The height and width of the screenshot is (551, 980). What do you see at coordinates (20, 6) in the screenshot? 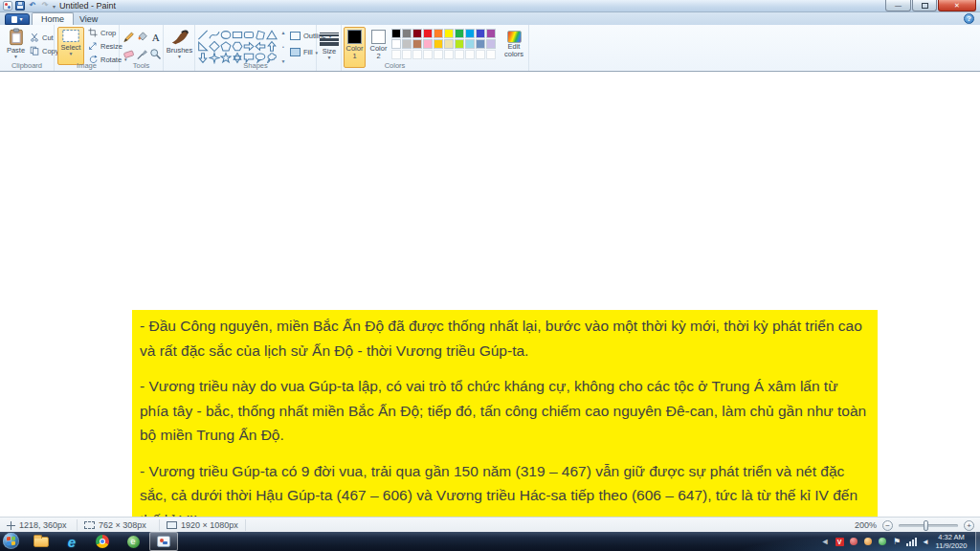
I see `save-icon` at bounding box center [20, 6].